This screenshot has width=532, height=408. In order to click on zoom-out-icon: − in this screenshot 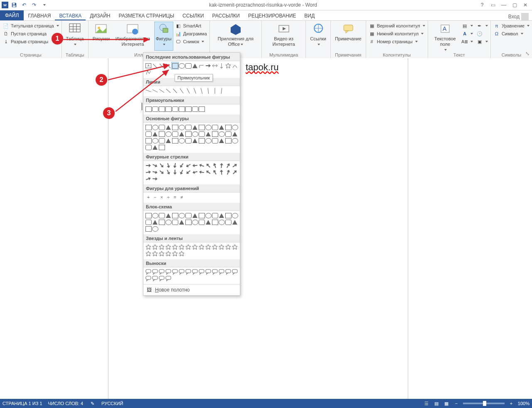, I will do `click(456, 403)`.